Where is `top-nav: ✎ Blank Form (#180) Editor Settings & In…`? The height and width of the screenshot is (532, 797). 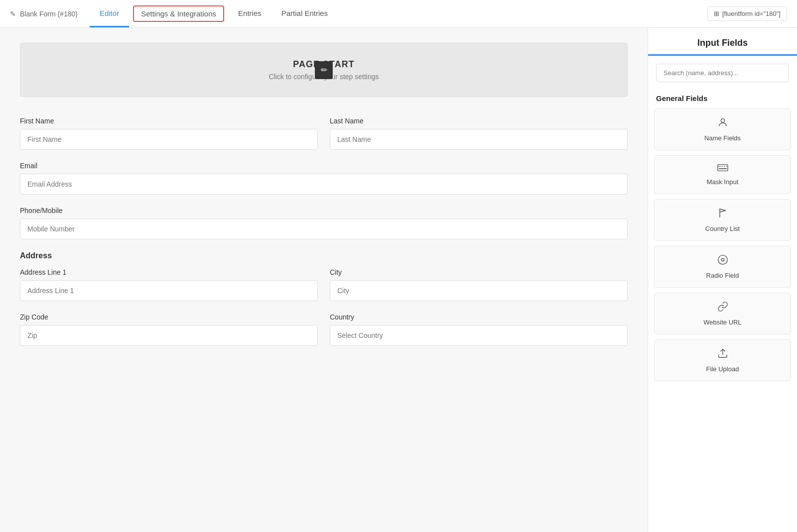 top-nav: ✎ Blank Form (#180) Editor Settings & In… is located at coordinates (398, 14).